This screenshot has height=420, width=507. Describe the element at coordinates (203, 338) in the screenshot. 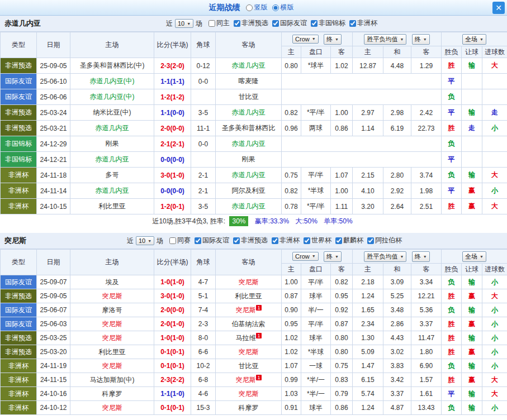

I see `corners-cell: 8-0` at that location.